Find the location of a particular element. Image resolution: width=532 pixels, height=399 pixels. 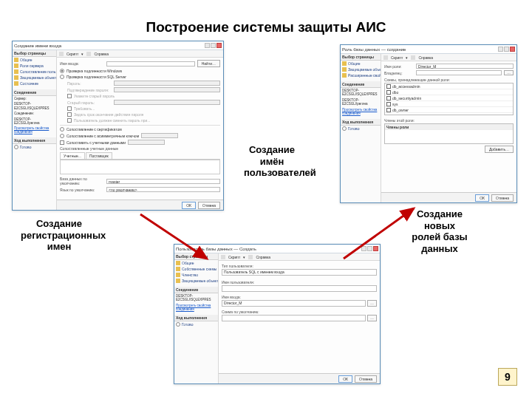

user-window-titlebar: Пользователь базы данных — Создать is located at coordinates (277, 249).